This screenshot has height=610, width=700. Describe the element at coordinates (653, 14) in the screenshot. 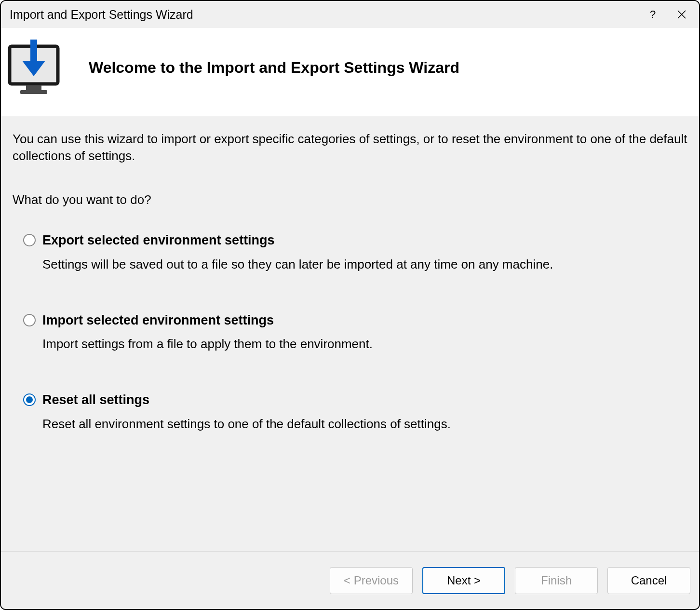

I see `help-icon: ?` at that location.